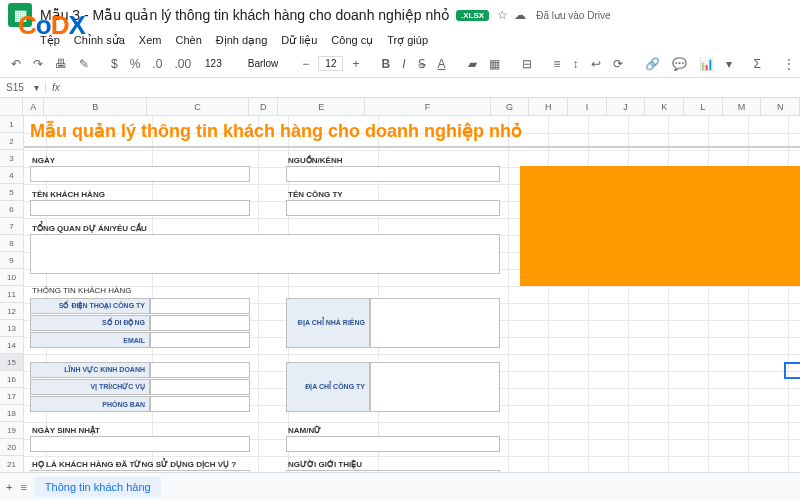  Describe the element at coordinates (12, 380) in the screenshot. I see `row-head-16: 16` at that location.